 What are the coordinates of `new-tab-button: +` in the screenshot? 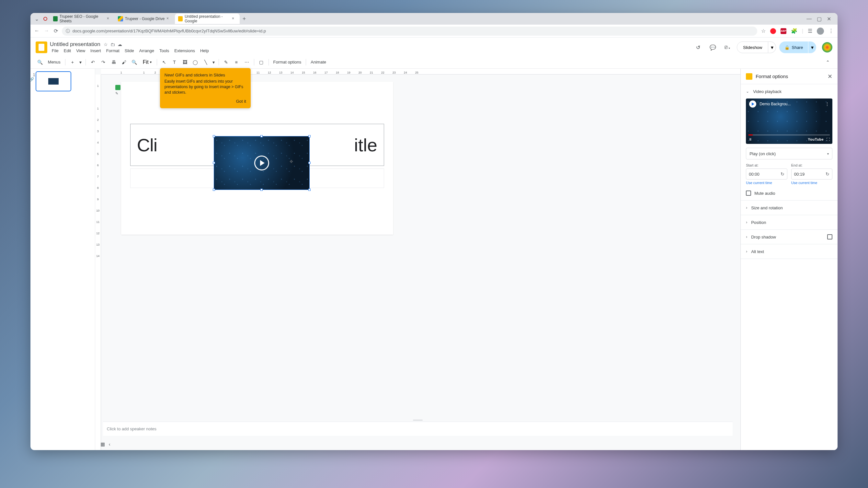 It's located at (244, 19).